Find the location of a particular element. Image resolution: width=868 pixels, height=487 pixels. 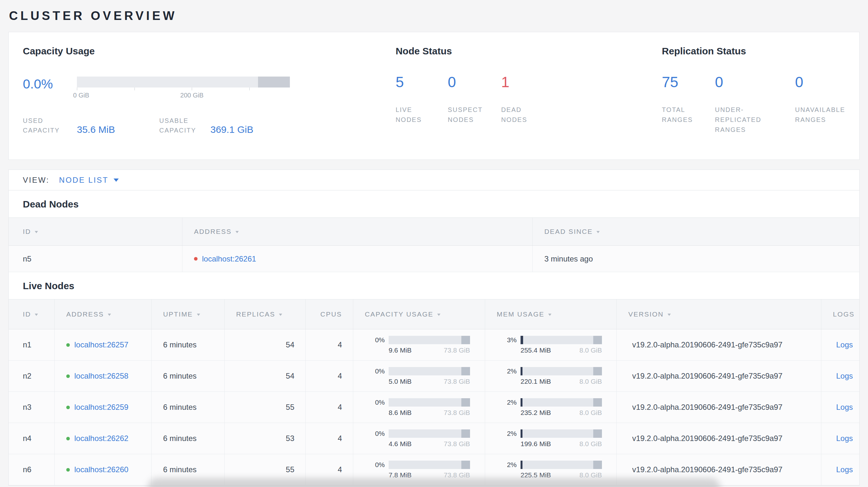

replication-status-title: Replication Status is located at coordinates (753, 51).